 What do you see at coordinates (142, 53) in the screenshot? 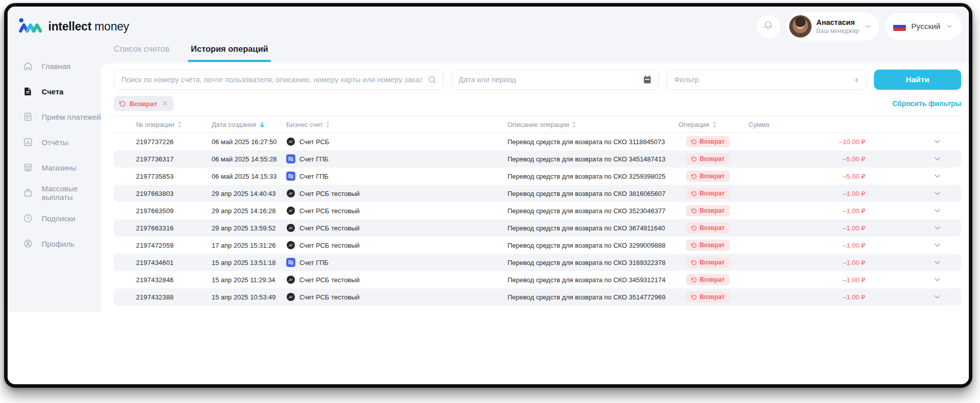
I see `tab-invoice-list: Список счетов` at bounding box center [142, 53].